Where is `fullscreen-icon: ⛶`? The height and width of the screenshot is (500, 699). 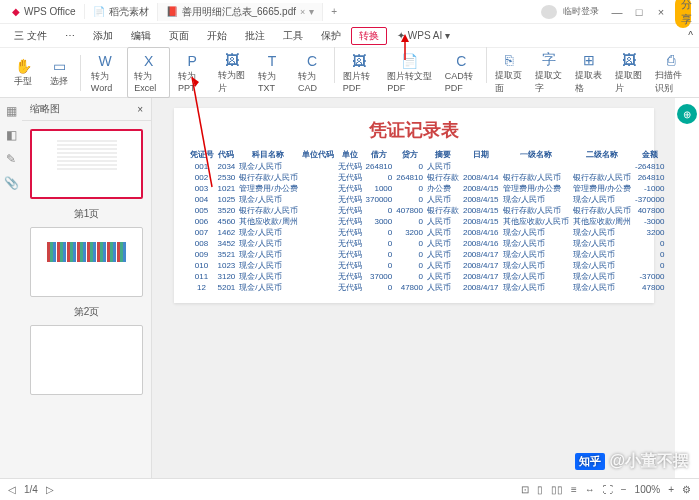
fullscreen-icon: ⛶ is located at coordinates (608, 490).